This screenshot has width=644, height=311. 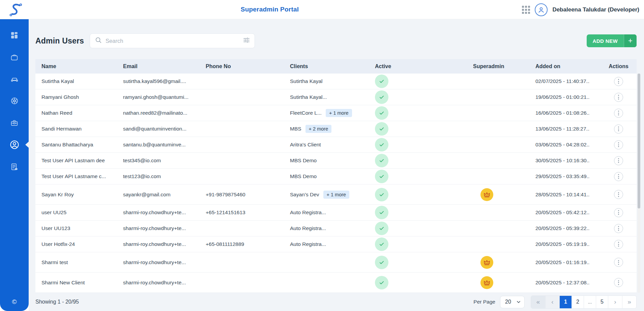 What do you see at coordinates (555, 302) in the screenshot?
I see `footer-right-cluster: Per Page 20 « ‹ 1 2 ... 5 › »` at bounding box center [555, 302].